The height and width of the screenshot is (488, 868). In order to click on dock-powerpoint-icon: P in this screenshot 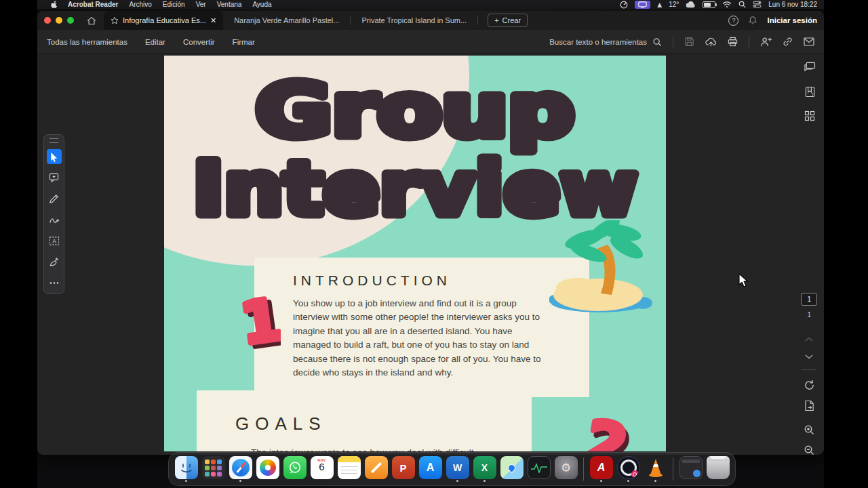, I will do `click(403, 468)`.